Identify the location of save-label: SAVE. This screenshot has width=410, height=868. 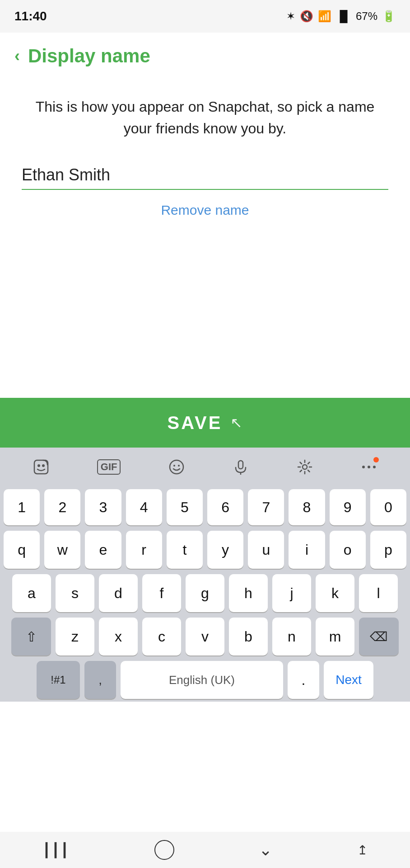
(195, 423).